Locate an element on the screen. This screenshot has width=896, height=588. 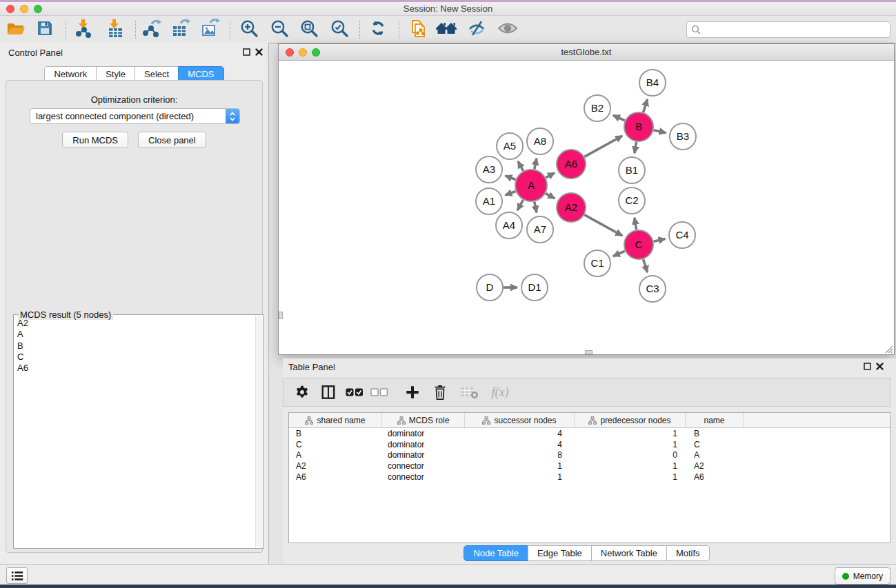
graph-node-A8: A8 is located at coordinates (540, 141).